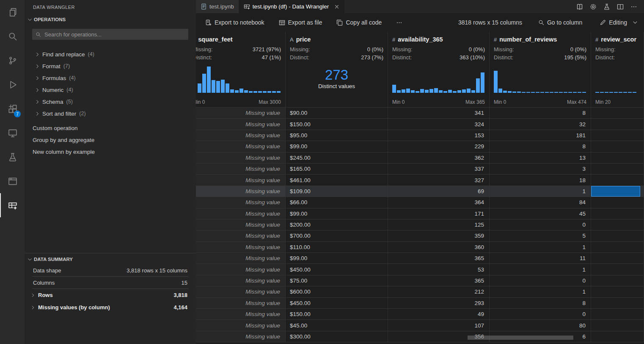  I want to click on cell-availability_365: 229, so click(439, 147).